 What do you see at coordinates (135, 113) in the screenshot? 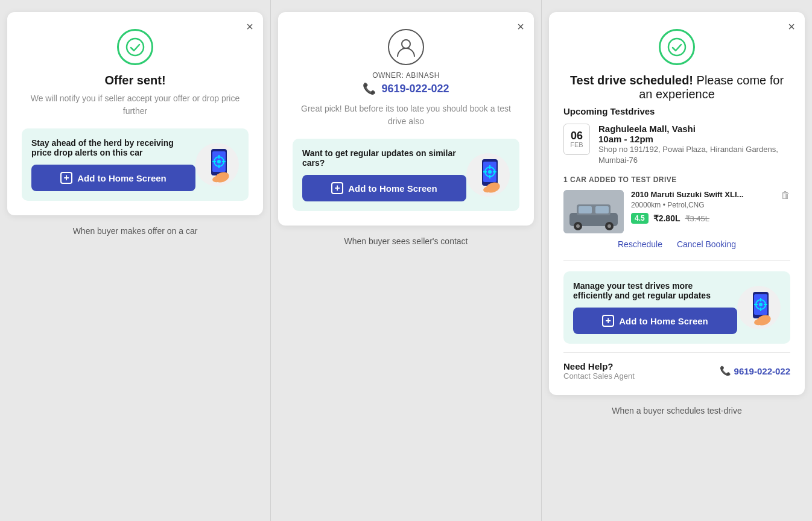
I see `offer-sent-card: × Offer sent! We will notify you if sell…` at bounding box center [135, 113].